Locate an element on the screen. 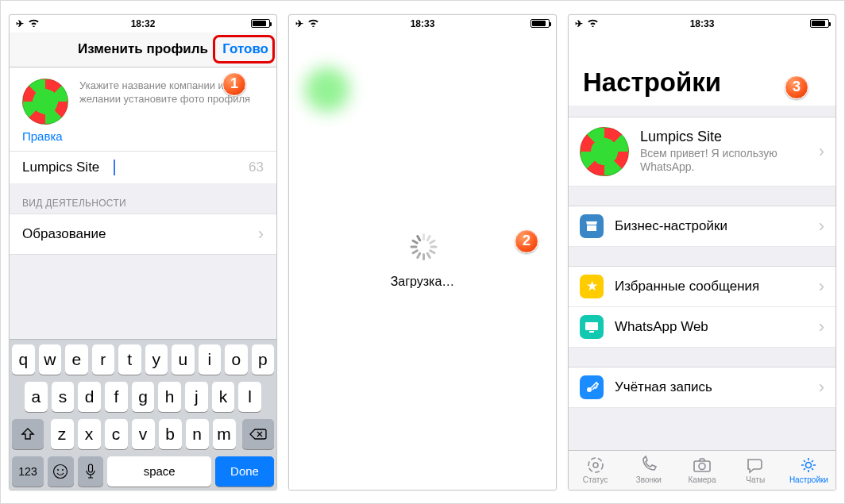 The image size is (845, 504). key-v: v is located at coordinates (143, 434).